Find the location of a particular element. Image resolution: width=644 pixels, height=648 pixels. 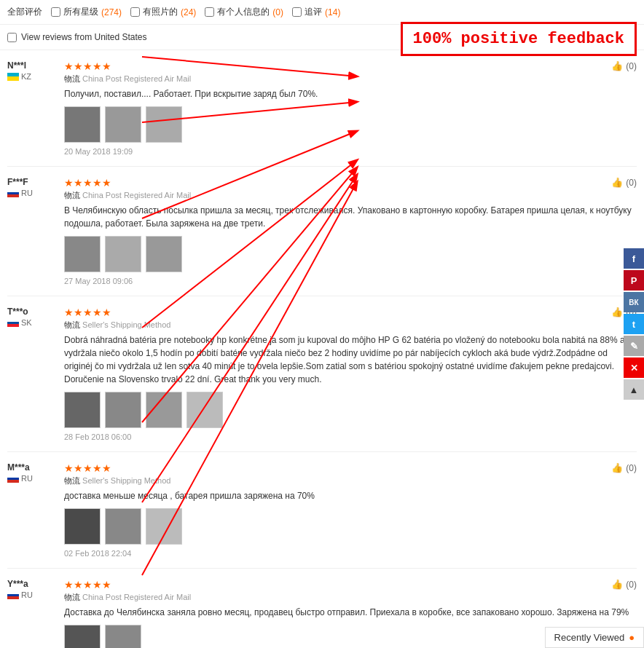

pinterest-icon: P is located at coordinates (634, 281).